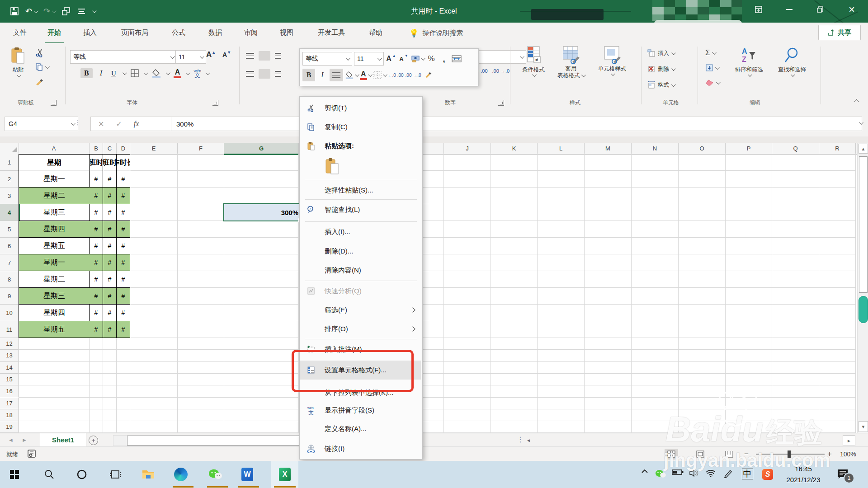 This screenshot has height=488, width=868. Describe the element at coordinates (54, 230) in the screenshot. I see `cell-a5: 星期四` at that location.